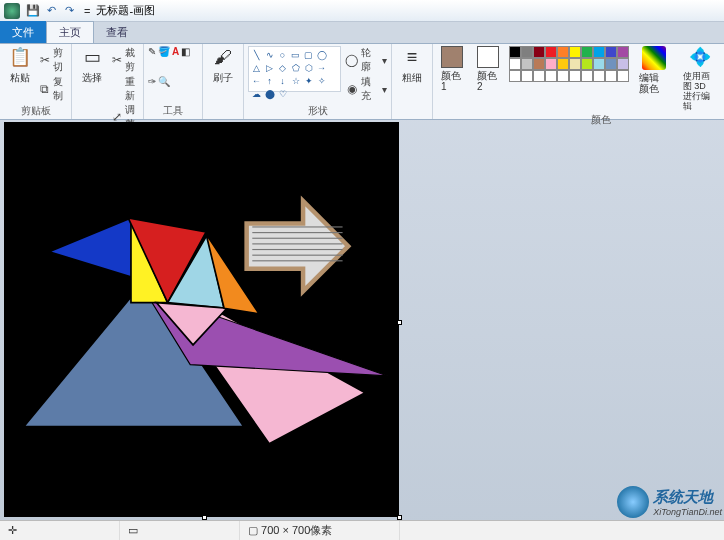 Image resolution: width=724 pixels, height=540 pixels. What do you see at coordinates (45, 60) in the screenshot?
I see `cut-icon: ✂` at bounding box center [45, 60].